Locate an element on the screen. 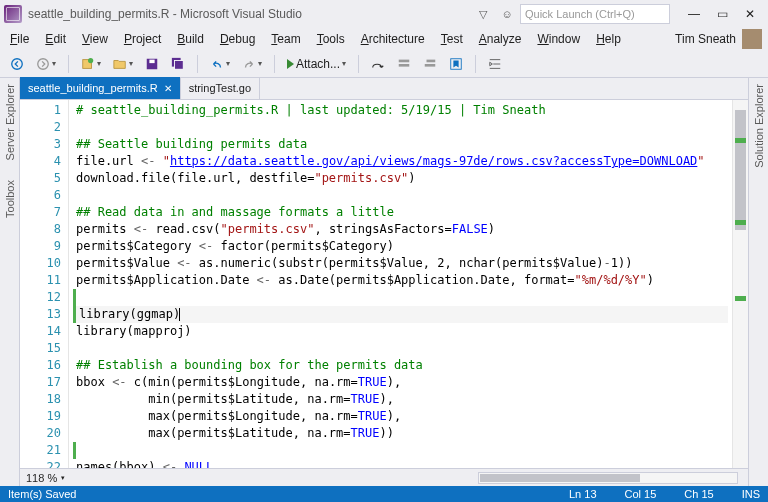 The image size is (768, 502). redo-button: ▾ is located at coordinates (252, 64).